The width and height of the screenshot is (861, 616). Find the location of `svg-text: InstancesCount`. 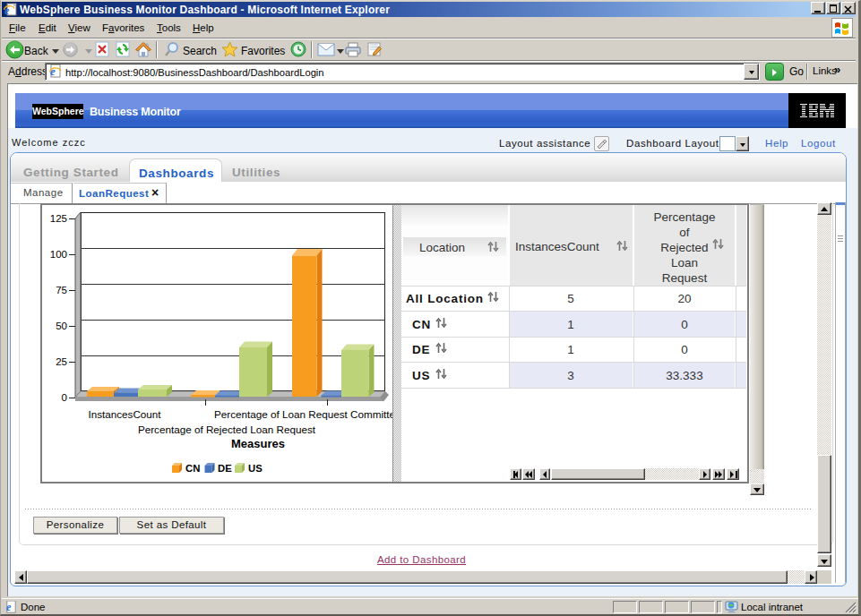

svg-text: InstancesCount is located at coordinates (125, 414).